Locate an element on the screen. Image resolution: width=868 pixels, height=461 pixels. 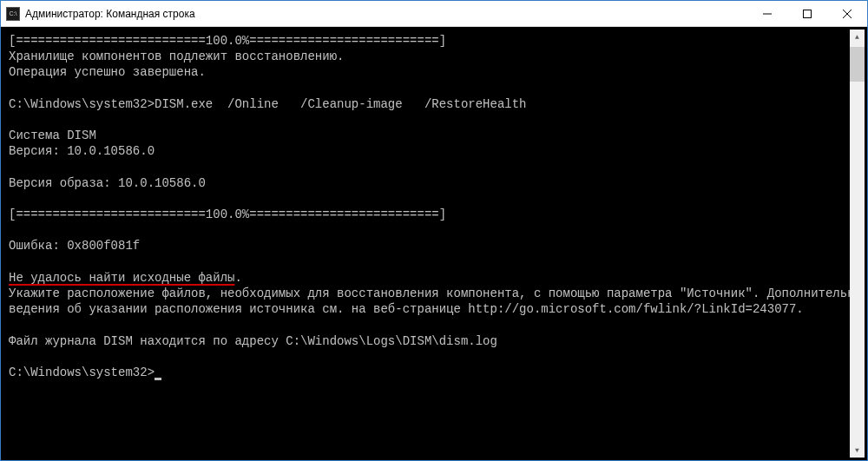
titlebar: C:\ Администратор: Командная строка is located at coordinates (434, 14).